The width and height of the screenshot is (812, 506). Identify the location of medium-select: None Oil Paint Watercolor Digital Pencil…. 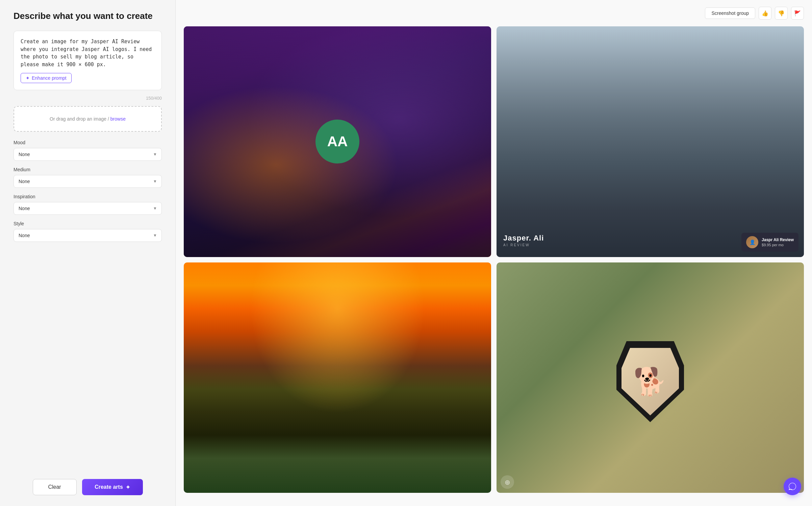
(88, 181).